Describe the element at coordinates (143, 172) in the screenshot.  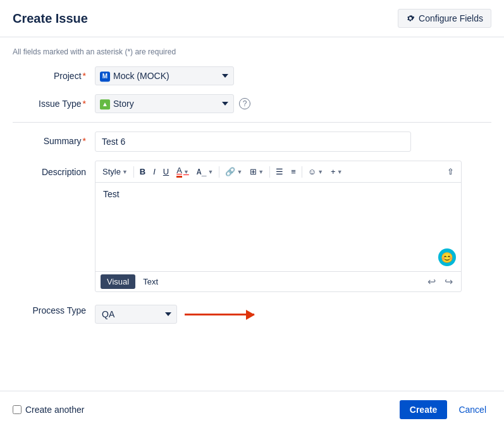
I see `bold-label: B` at that location.